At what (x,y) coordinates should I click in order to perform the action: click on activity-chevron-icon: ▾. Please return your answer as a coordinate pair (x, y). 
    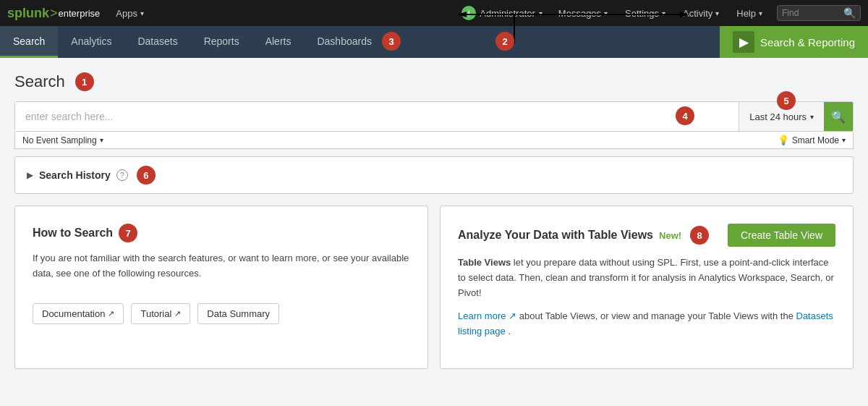
    Looking at the image, I should click on (718, 13).